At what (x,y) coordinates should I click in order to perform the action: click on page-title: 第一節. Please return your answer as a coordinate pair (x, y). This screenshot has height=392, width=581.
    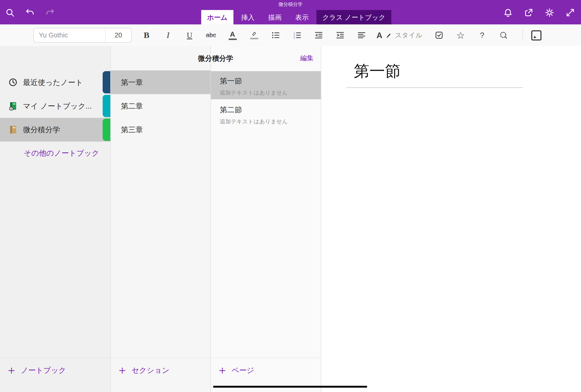
    Looking at the image, I should click on (377, 71).